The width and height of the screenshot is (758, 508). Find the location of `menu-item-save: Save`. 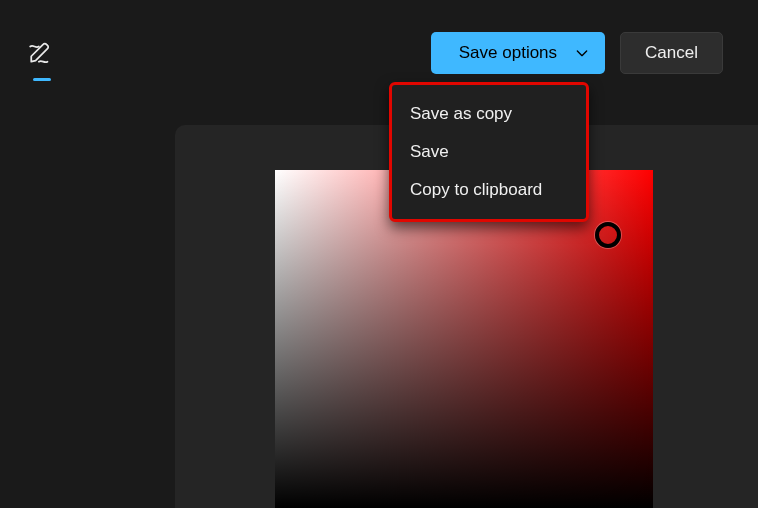

menu-item-save: Save is located at coordinates (489, 152).